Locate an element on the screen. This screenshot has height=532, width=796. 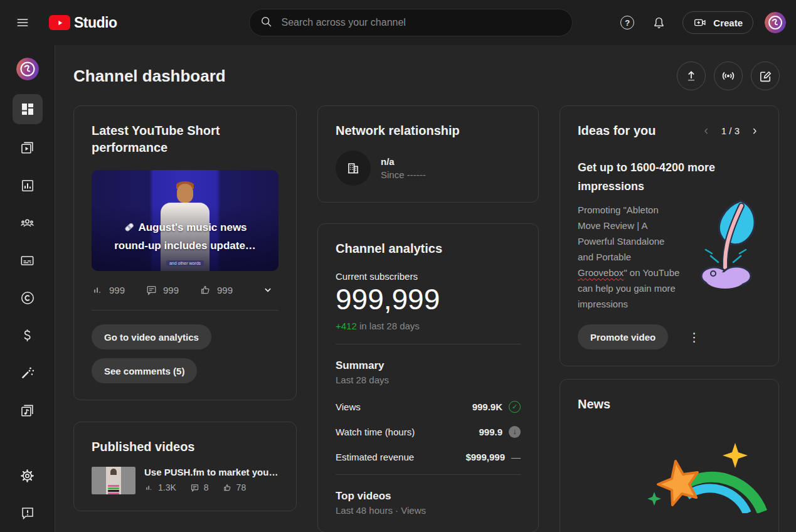
published-video-row: Use PUSH.fm to market you… 1.3K 8 78 is located at coordinates (185, 481).